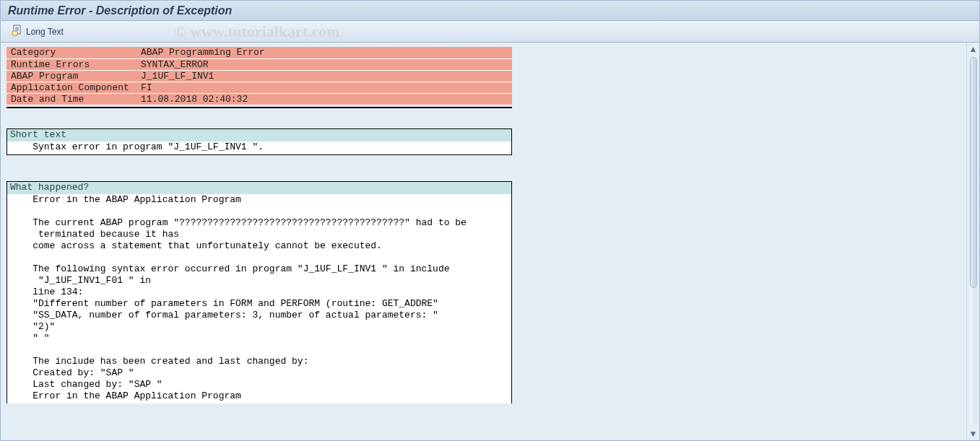  What do you see at coordinates (974, 241) in the screenshot?
I see `scroll-track` at bounding box center [974, 241].